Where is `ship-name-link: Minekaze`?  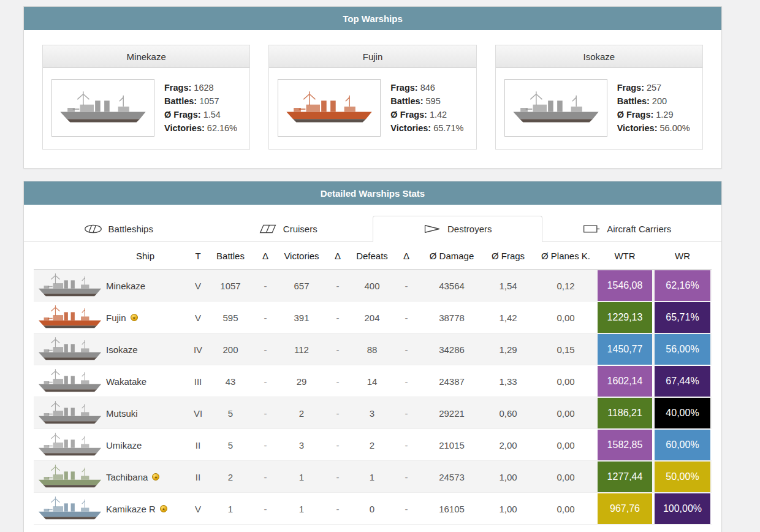 ship-name-link: Minekaze is located at coordinates (126, 286).